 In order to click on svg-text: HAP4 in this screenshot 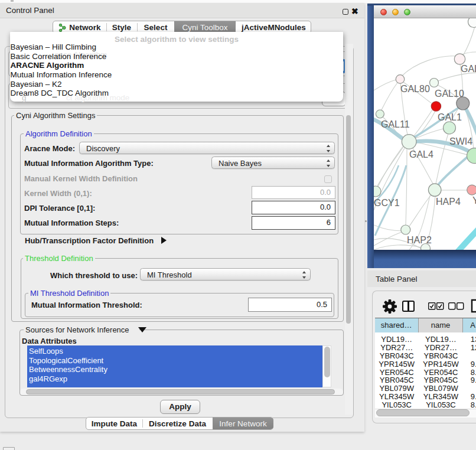, I will do `click(448, 202)`.